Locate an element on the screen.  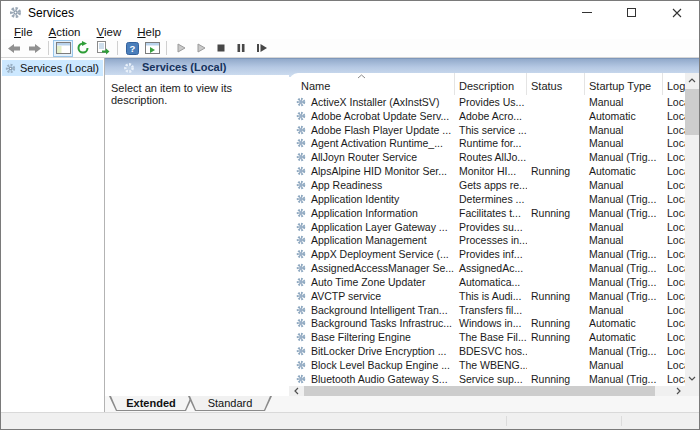
resume-service-button is located at coordinates (201, 48).